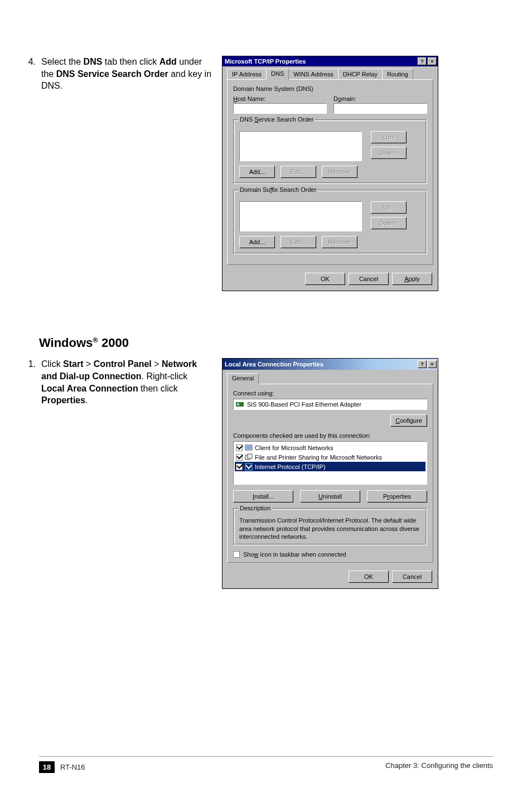 The width and height of the screenshot is (532, 802). What do you see at coordinates (236, 554) in the screenshot?
I see `show-icon-checkbox` at bounding box center [236, 554].